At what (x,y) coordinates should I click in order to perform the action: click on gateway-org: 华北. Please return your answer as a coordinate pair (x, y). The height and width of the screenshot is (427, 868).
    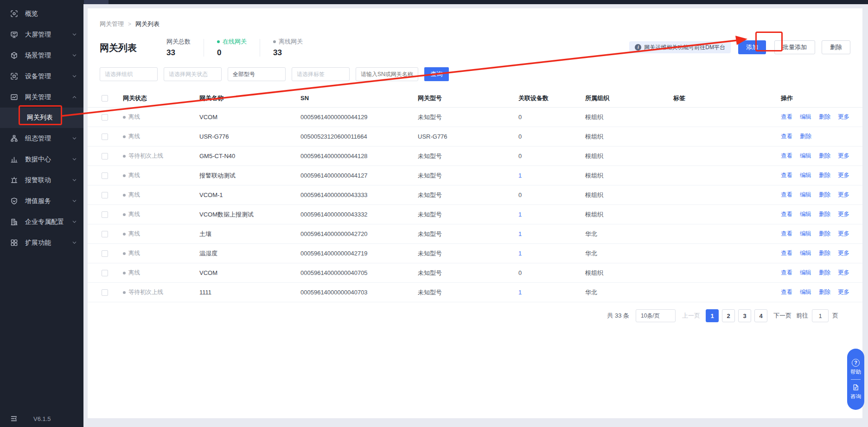
    Looking at the image, I should click on (629, 234).